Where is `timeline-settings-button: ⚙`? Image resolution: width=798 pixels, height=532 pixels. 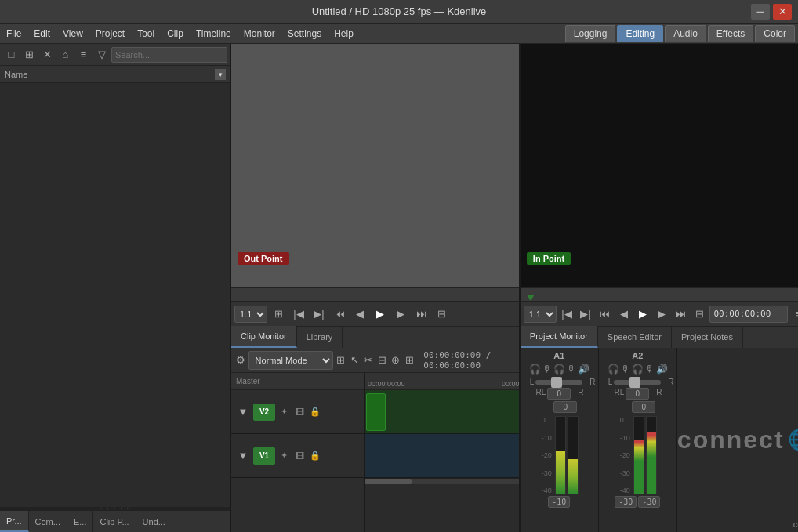
timeline-settings-button: ⚙ is located at coordinates (241, 360).